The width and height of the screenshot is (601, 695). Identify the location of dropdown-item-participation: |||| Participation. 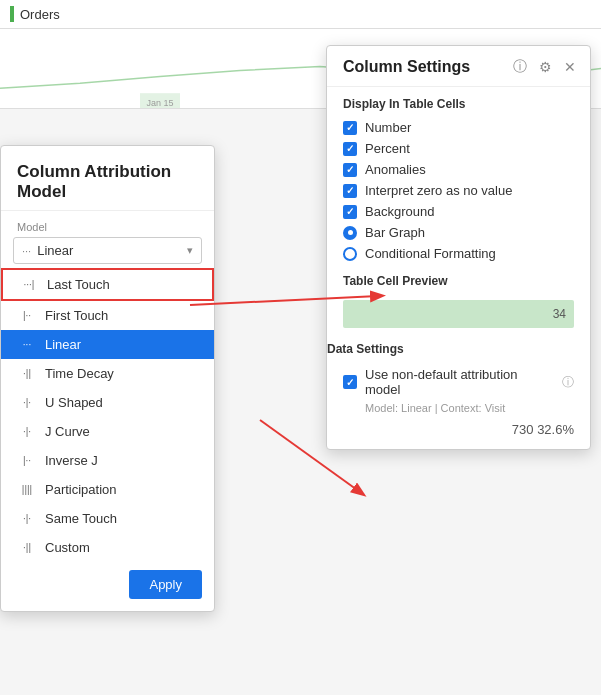
(108, 490).